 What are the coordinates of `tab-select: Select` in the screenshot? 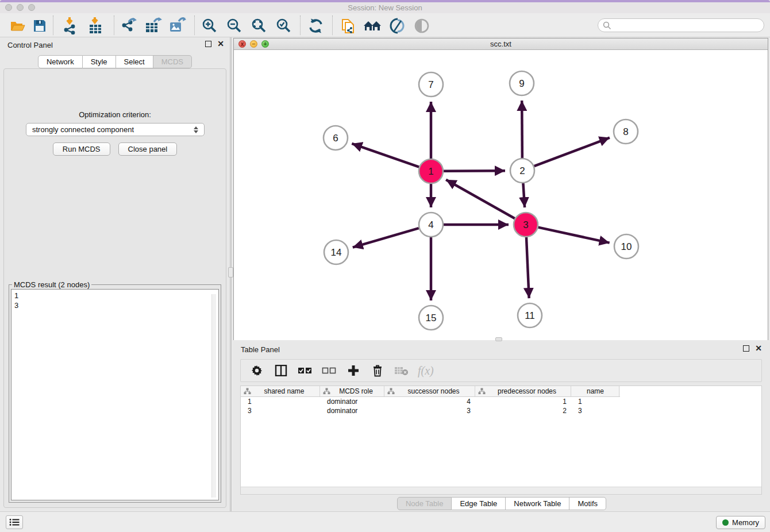 It's located at (134, 62).